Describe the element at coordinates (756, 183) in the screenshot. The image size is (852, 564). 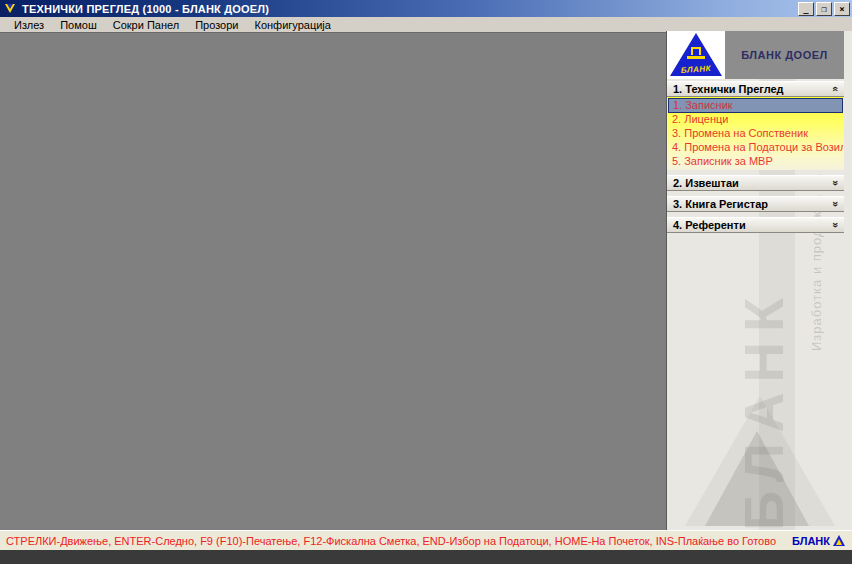
I see `section-izveshtai: 2. Извештаи »` at that location.